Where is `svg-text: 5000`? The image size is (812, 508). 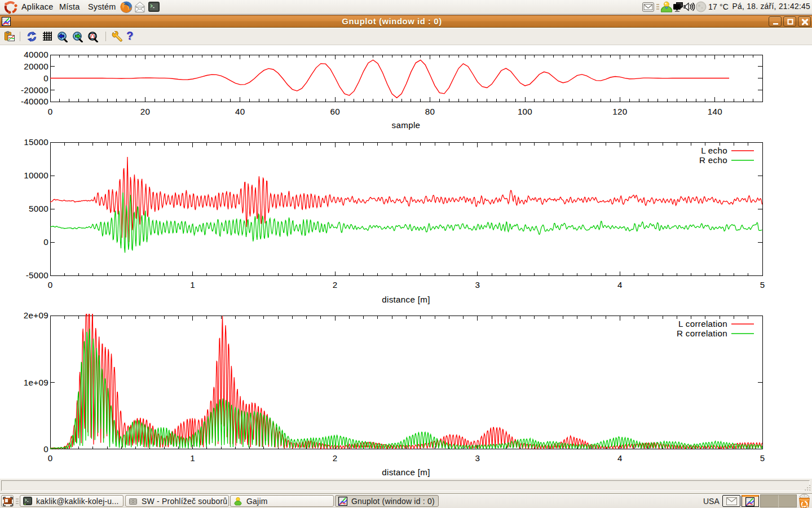 svg-text: 5000 is located at coordinates (38, 209).